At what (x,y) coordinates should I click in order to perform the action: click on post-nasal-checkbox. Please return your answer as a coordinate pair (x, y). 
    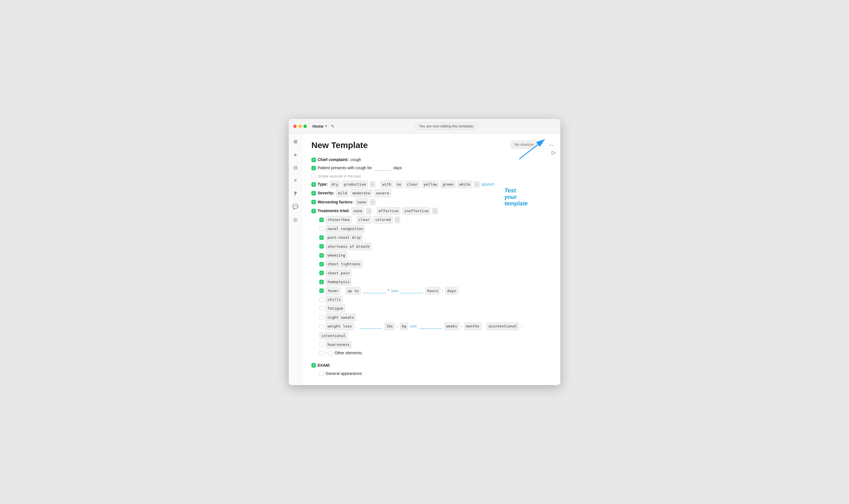
    Looking at the image, I should click on (322, 238).